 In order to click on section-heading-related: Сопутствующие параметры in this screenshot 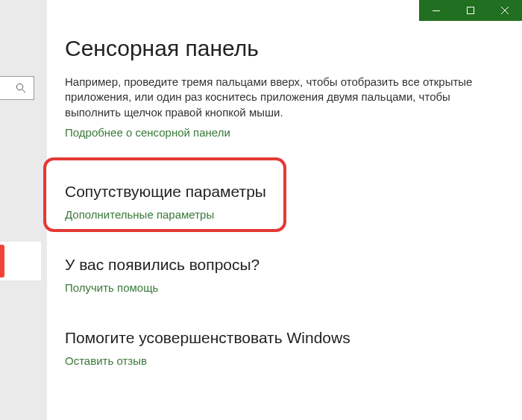, I will do `click(285, 192)`.